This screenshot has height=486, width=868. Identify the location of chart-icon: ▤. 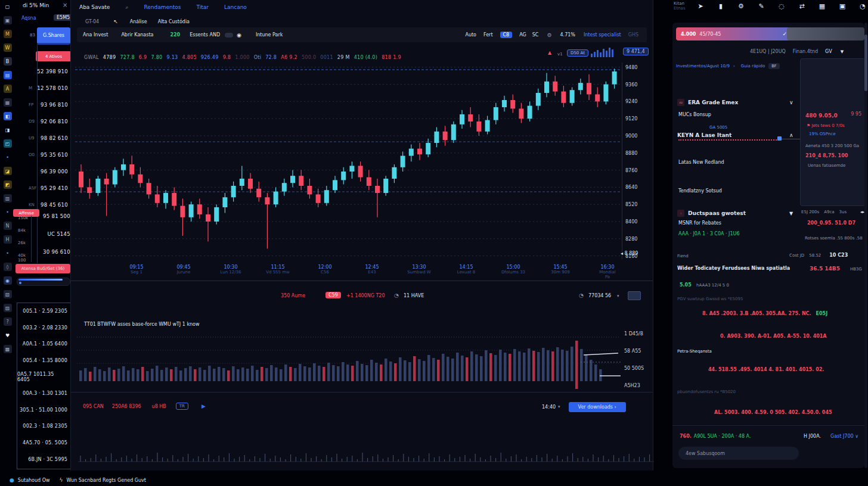
(8, 75).